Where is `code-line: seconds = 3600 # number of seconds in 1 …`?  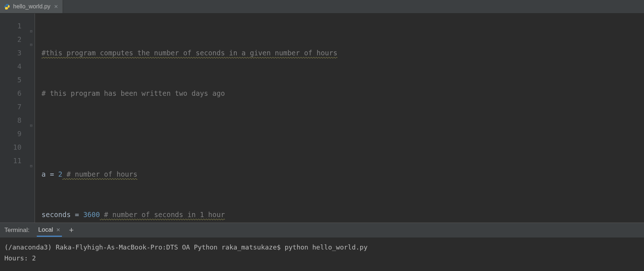 code-line: seconds = 3600 # number of seconds in 1 … is located at coordinates (343, 215).